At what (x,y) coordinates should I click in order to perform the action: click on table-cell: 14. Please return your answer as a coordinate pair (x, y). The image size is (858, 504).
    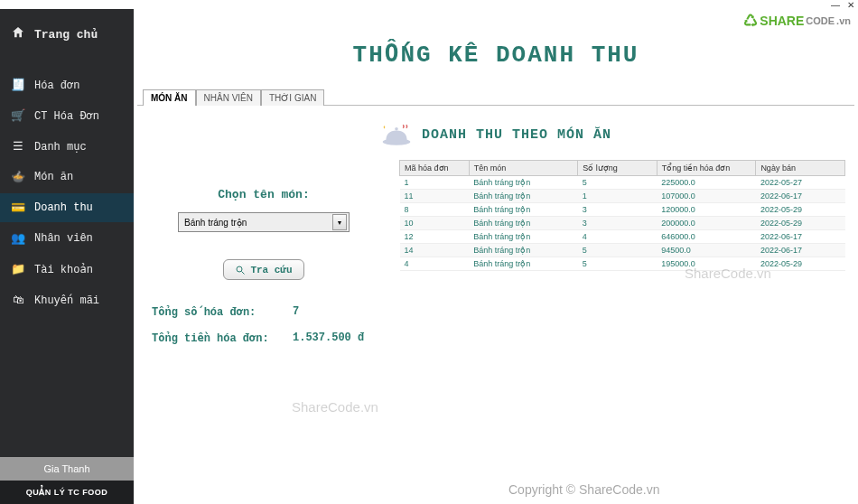
    Looking at the image, I should click on (435, 251).